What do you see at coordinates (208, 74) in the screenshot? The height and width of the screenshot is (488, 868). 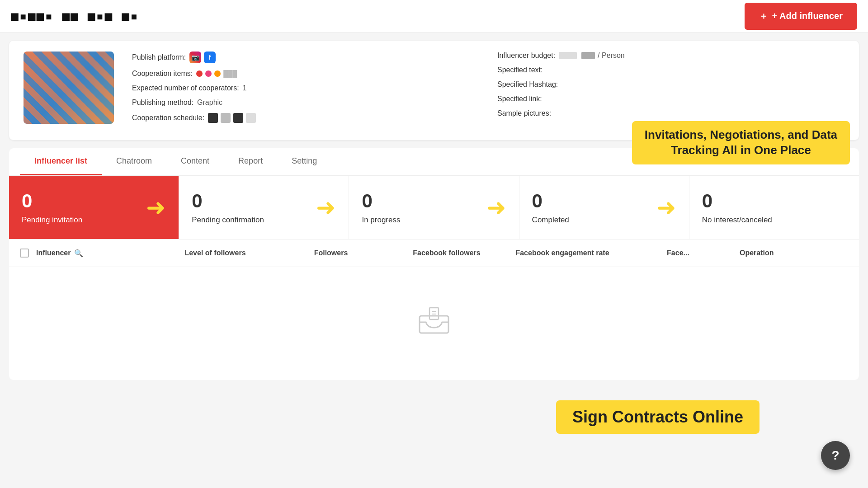 I see `dot-pink` at bounding box center [208, 74].